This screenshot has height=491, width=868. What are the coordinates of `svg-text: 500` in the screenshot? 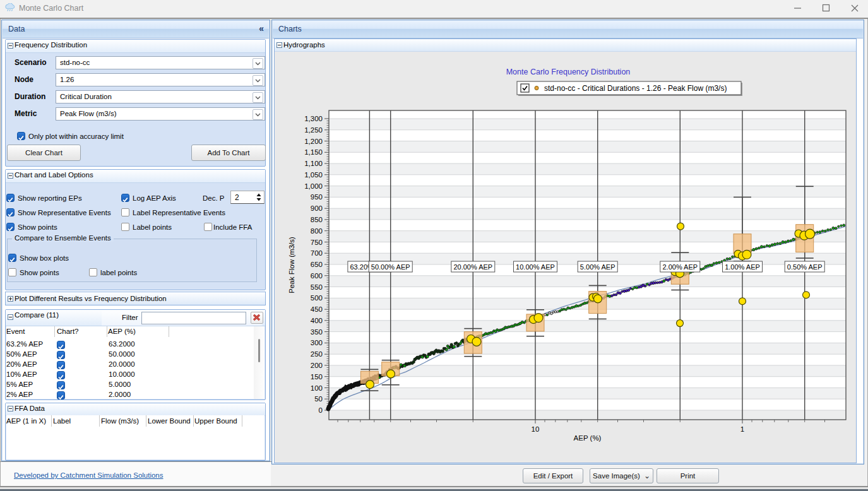 It's located at (317, 298).